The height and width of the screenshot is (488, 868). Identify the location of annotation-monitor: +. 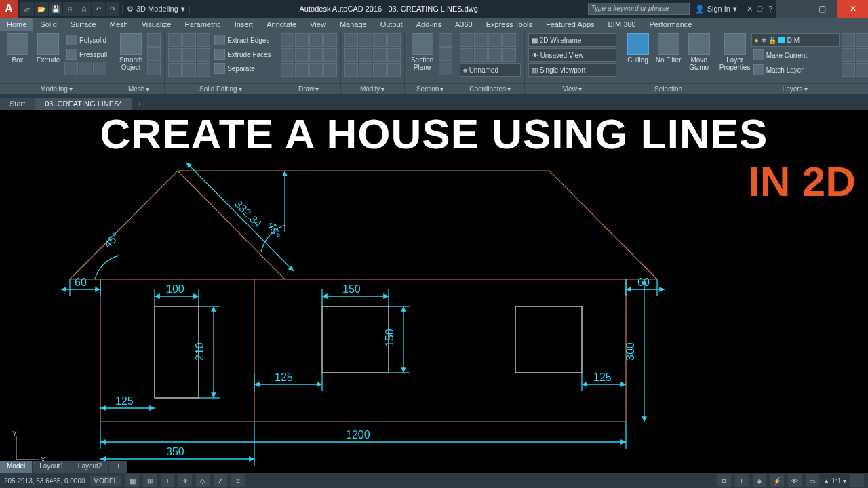
(742, 481).